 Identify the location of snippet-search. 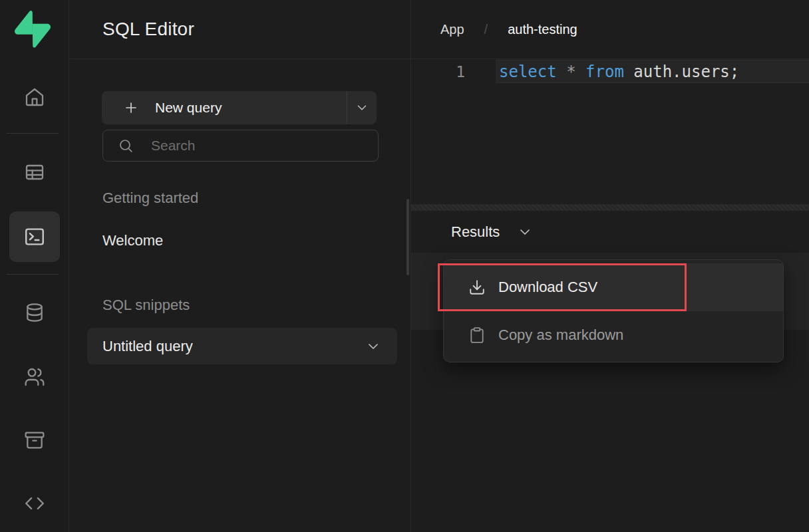
(241, 146).